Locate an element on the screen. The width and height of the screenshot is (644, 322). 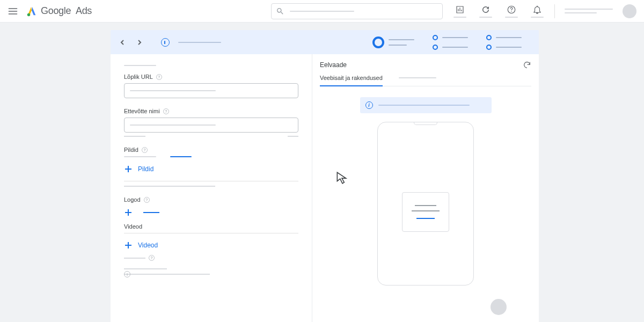
search-placeholder is located at coordinates (322, 11).